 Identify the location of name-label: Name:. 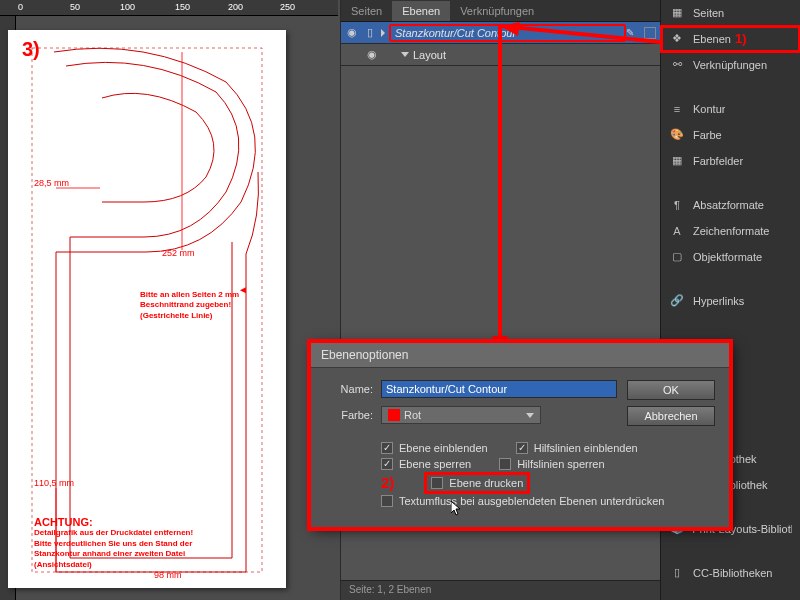
(349, 389).